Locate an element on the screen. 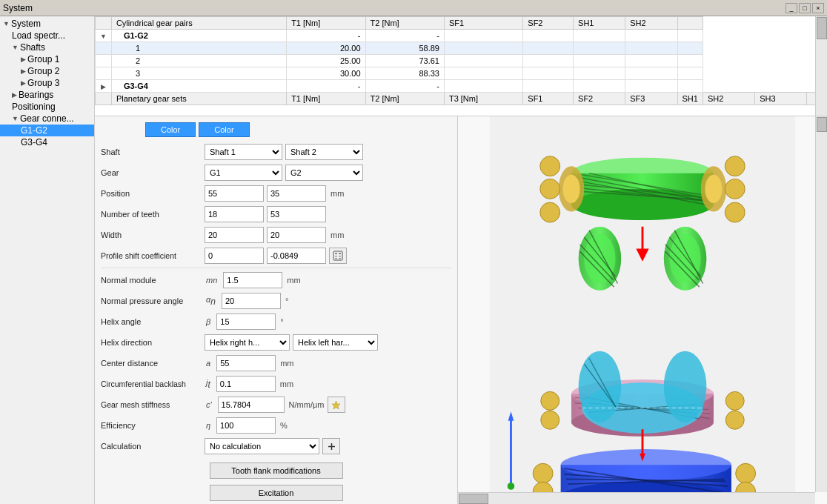 The width and height of the screenshot is (827, 504). mesh-stiffness-unit: N/mm/μm is located at coordinates (307, 405).